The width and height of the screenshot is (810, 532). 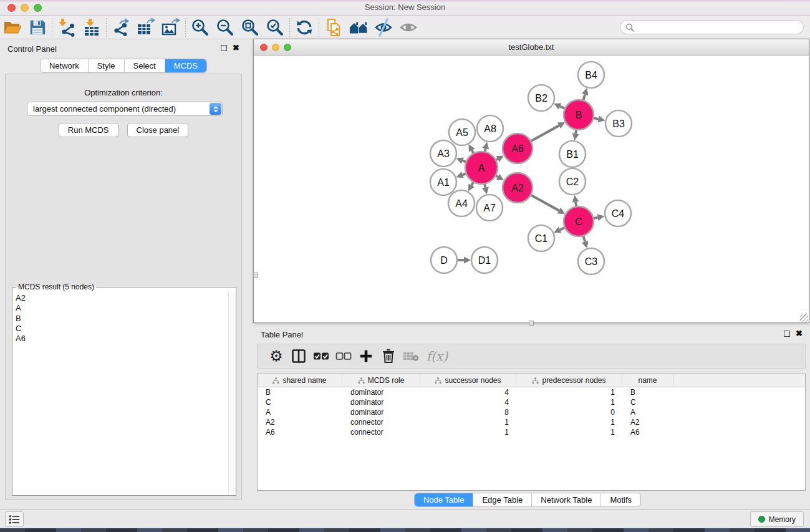 I want to click on control-panel-title: Control Panel, so click(x=32, y=49).